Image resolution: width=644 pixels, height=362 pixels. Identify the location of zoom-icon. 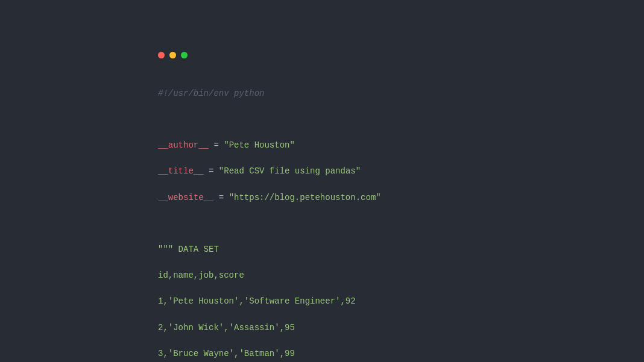
(185, 55).